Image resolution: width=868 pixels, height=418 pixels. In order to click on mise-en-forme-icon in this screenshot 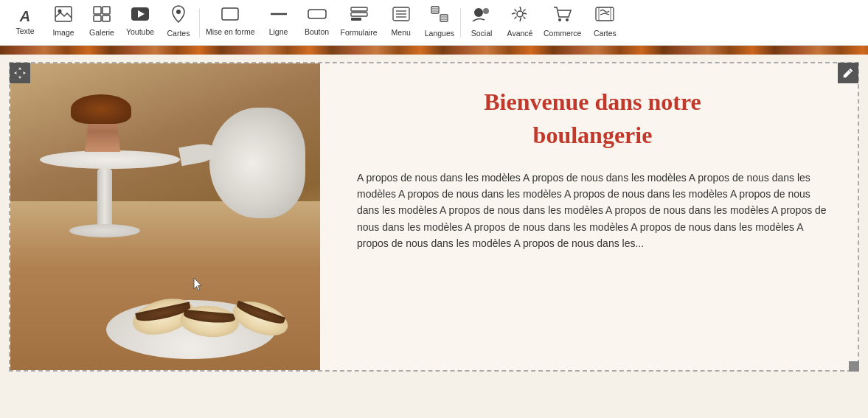, I will do `click(230, 16)`.